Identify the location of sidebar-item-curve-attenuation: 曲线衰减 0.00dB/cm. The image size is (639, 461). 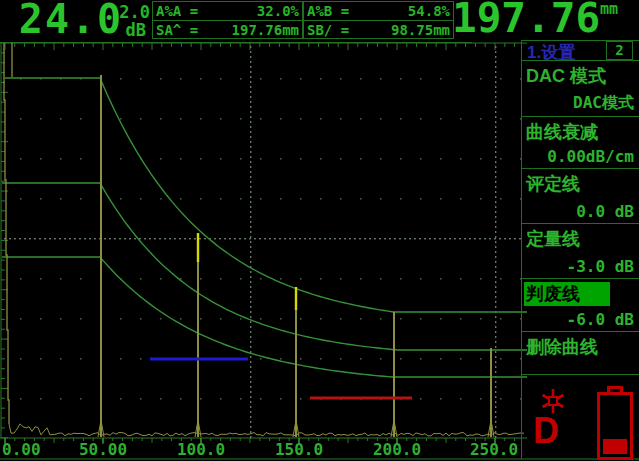
(580, 143).